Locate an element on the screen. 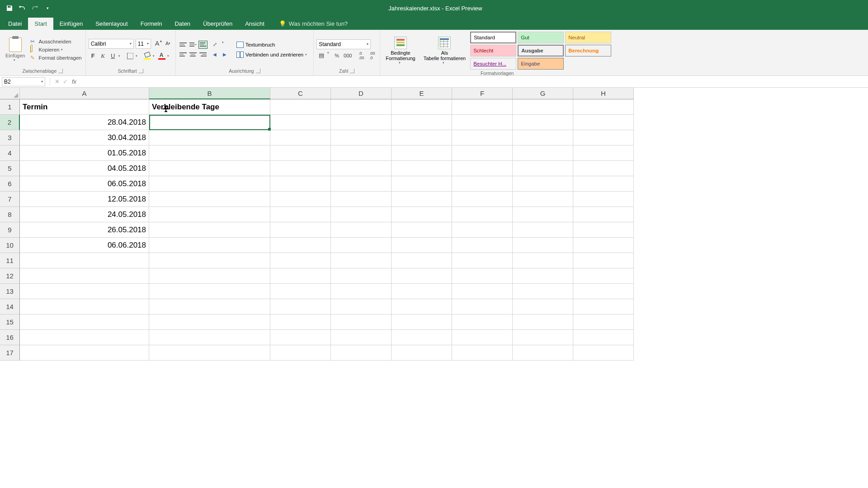 The image size is (868, 488). row-header: 2 is located at coordinates (10, 122).